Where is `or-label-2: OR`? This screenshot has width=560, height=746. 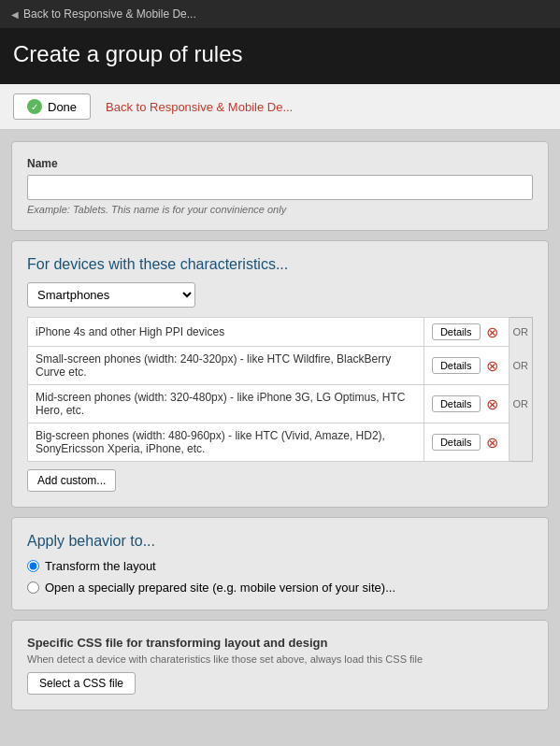
or-label-2: OR is located at coordinates (521, 366).